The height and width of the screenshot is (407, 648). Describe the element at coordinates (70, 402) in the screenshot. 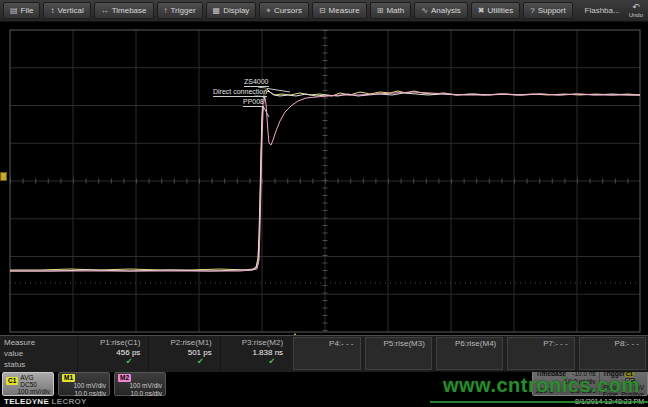

I see `brand-lecroy: LECROY` at that location.